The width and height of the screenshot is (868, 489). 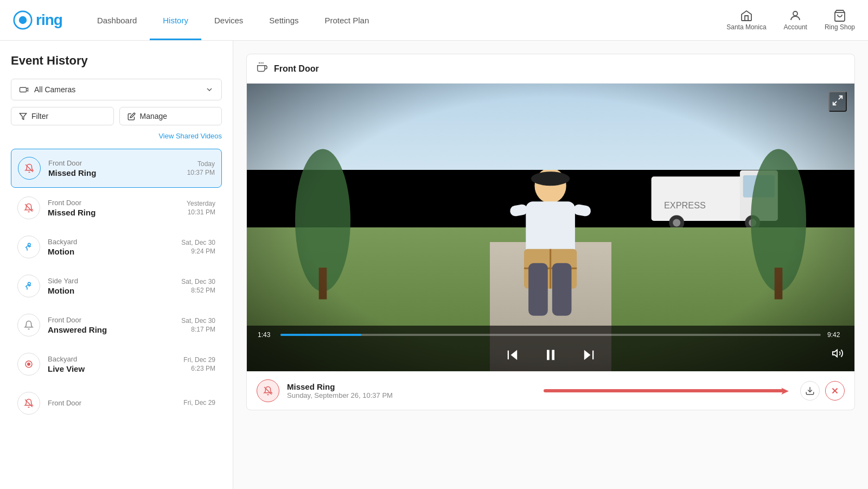 I want to click on event-time-label: 10:31 PM, so click(x=201, y=212).